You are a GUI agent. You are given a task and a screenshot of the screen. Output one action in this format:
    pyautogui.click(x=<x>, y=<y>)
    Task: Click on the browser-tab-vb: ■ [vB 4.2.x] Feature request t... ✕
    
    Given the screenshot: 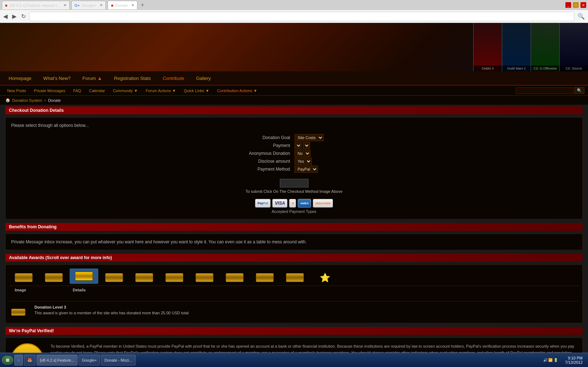 What is the action you would take?
    pyautogui.click(x=36, y=5)
    